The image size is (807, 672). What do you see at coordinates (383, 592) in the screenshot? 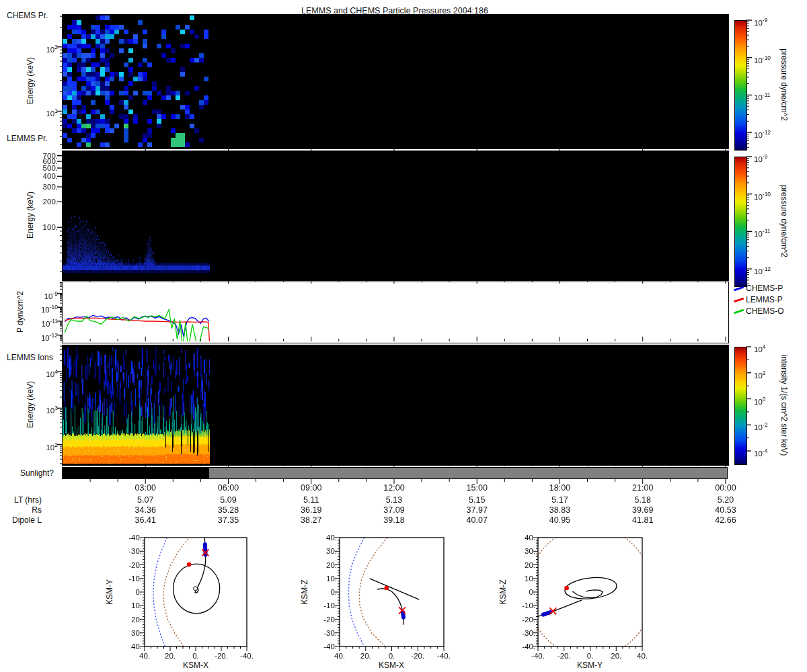
I see `trajectory-ksmx-ksmz-group` at bounding box center [383, 592].